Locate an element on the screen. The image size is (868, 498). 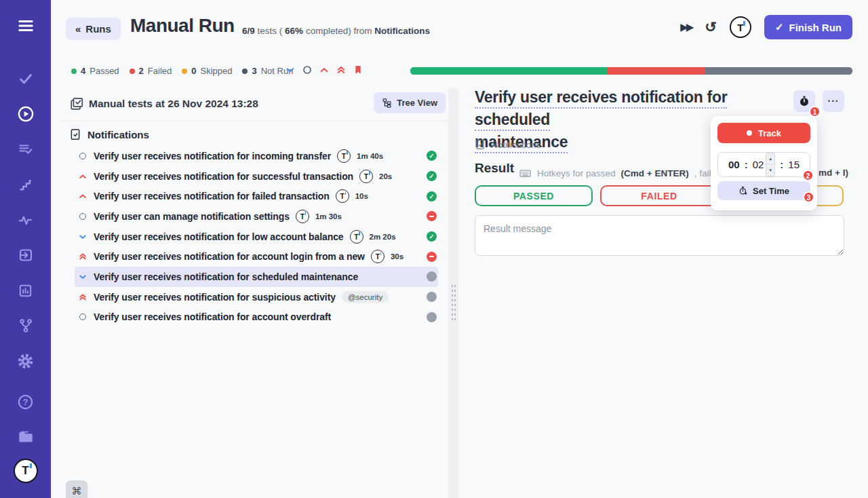
seconds-value: 15 is located at coordinates (793, 164).